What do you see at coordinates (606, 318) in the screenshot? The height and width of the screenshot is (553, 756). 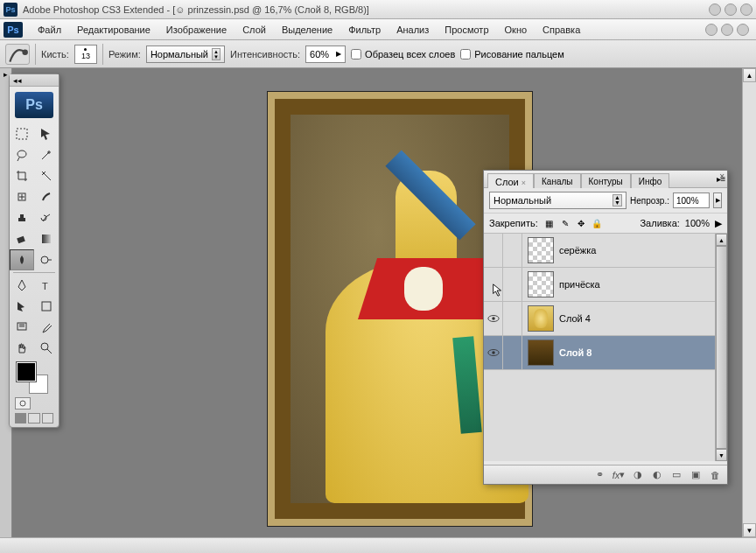 I see `layer-row: Слой 4` at bounding box center [606, 318].